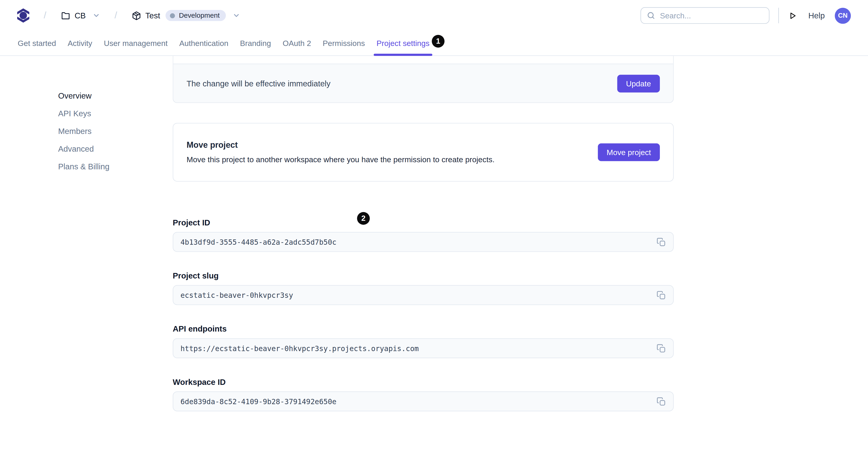 This screenshot has width=868, height=460. Describe the element at coordinates (116, 96) in the screenshot. I see `sidebar-item-overview: Overview` at that location.